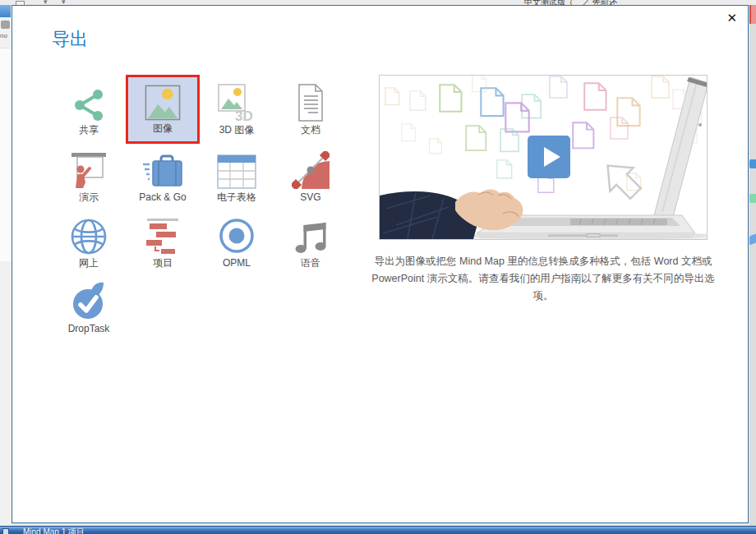 This screenshot has height=534, width=756. What do you see at coordinates (237, 177) in the screenshot?
I see `export-option-spreadsheet: 电子表格` at bounding box center [237, 177].